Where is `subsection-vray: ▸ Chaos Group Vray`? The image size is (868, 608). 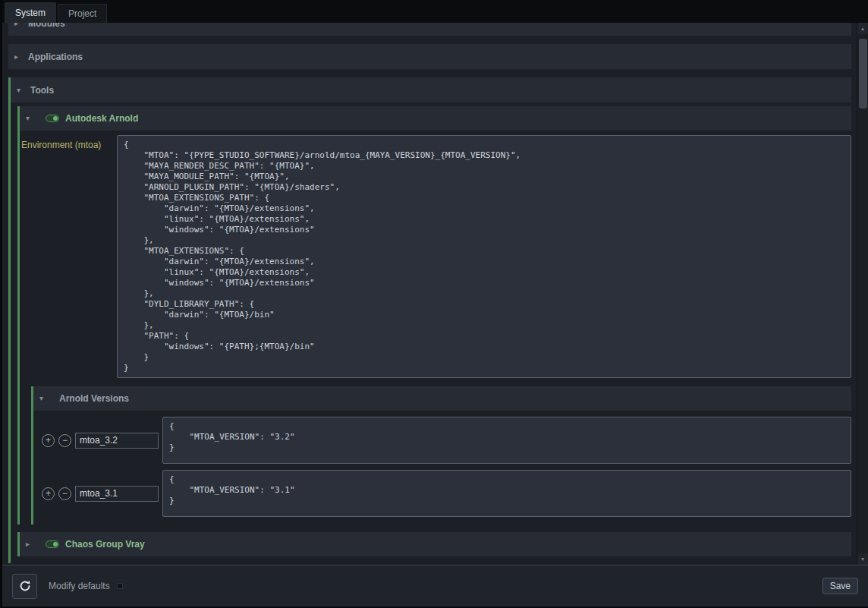 subsection-vray: ▸ Chaos Group Vray is located at coordinates (434, 544).